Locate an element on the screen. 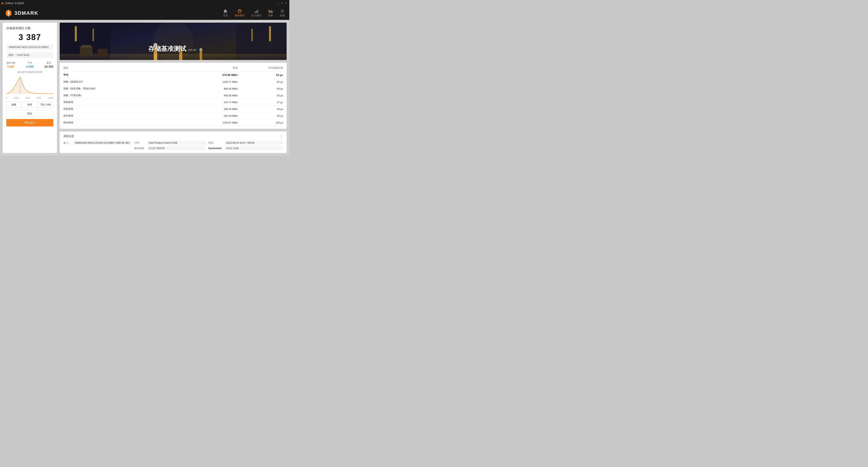 Image resolution: width=868 pixels, height=467 pixels. hero-title: 存储基准测试（V1.0） is located at coordinates (173, 49).